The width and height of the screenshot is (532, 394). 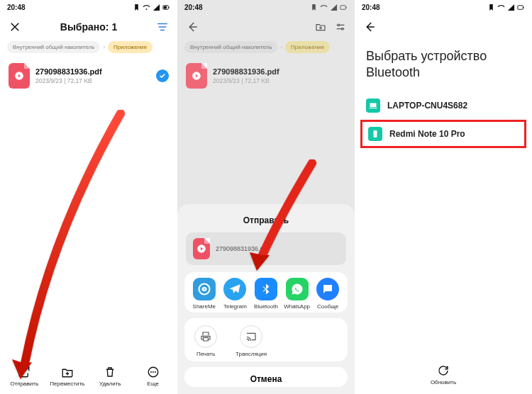 What do you see at coordinates (443, 106) in the screenshot?
I see `bt-device-laptop: LAPTOP-CNU4S682` at bounding box center [443, 106].